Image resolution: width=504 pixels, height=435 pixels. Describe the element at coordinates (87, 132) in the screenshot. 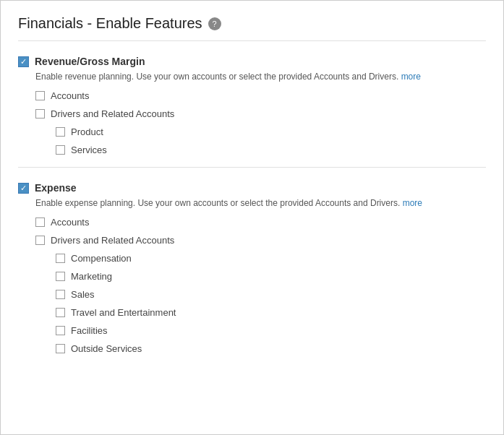

I see `option-label-rev_product: Product` at that location.